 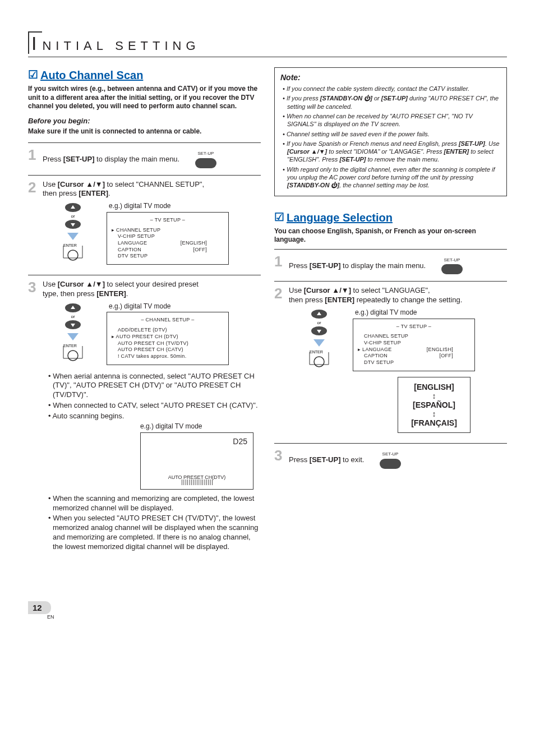 I want to click on progress-bar: | | | | | | | | | | | | | | | | |, so click(x=197, y=482).